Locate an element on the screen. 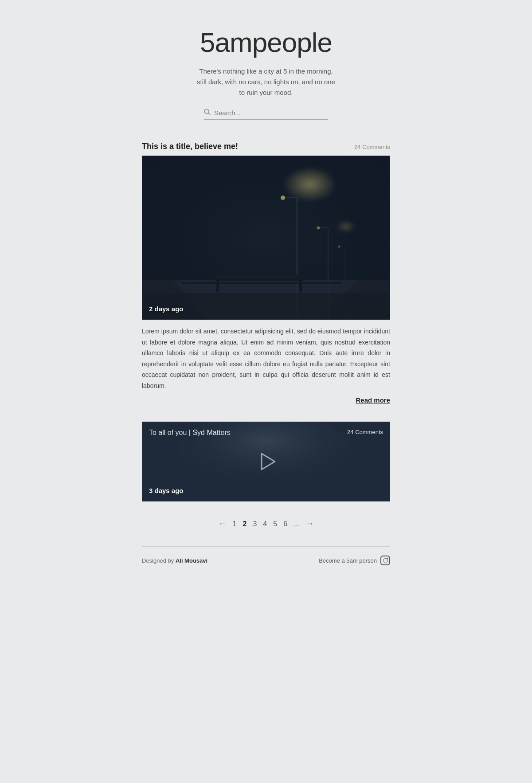 This screenshot has width=532, height=783. post-header-1: This is a title, believe me! 24 Comments is located at coordinates (266, 146).